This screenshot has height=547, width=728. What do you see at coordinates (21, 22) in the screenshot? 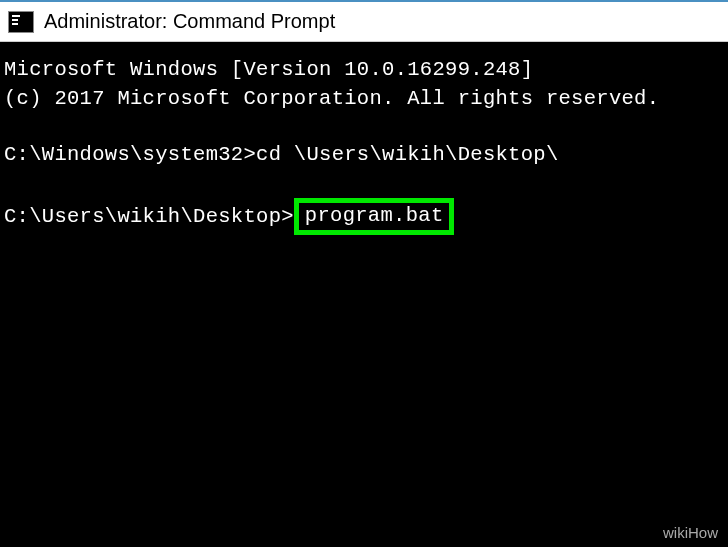
I see `cmd-icon` at bounding box center [21, 22].